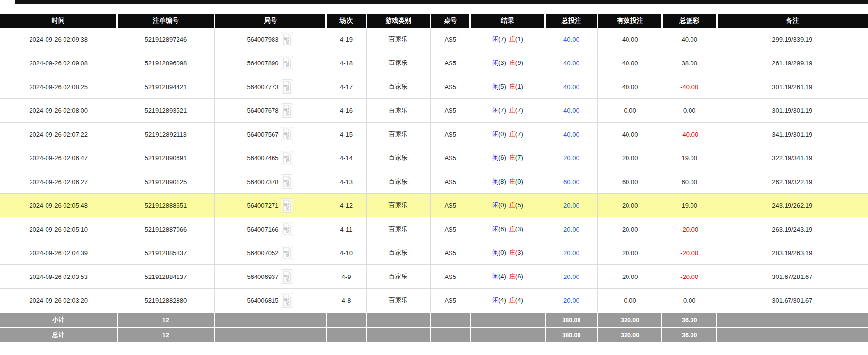 Image resolution: width=868 pixels, height=355 pixels. I want to click on cell-order-no: 521912890691, so click(166, 158).